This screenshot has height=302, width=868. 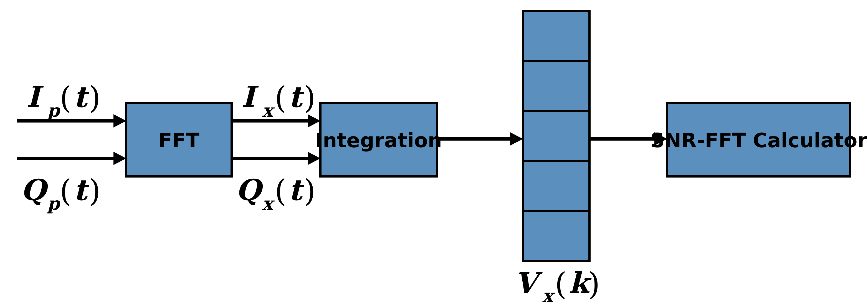 I want to click on arrow-stack-to-snr, so click(x=628, y=139).